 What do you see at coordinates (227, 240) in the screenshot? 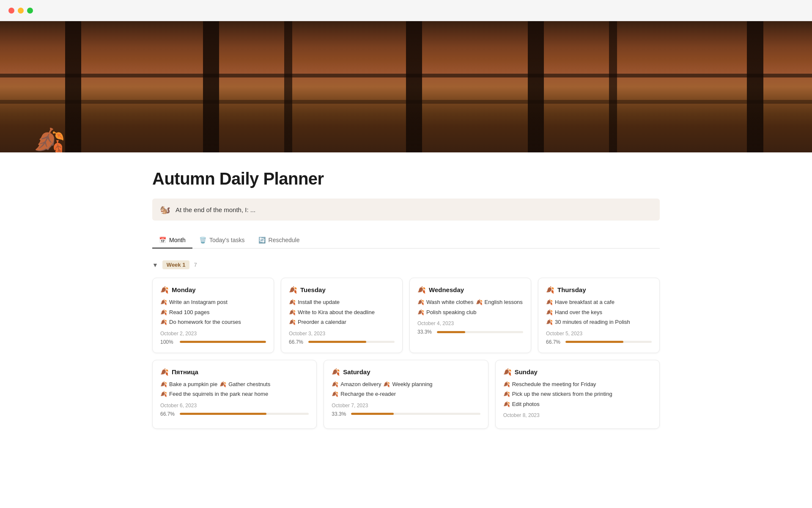
I see `tab-today-label: Today's tasks` at bounding box center [227, 240].